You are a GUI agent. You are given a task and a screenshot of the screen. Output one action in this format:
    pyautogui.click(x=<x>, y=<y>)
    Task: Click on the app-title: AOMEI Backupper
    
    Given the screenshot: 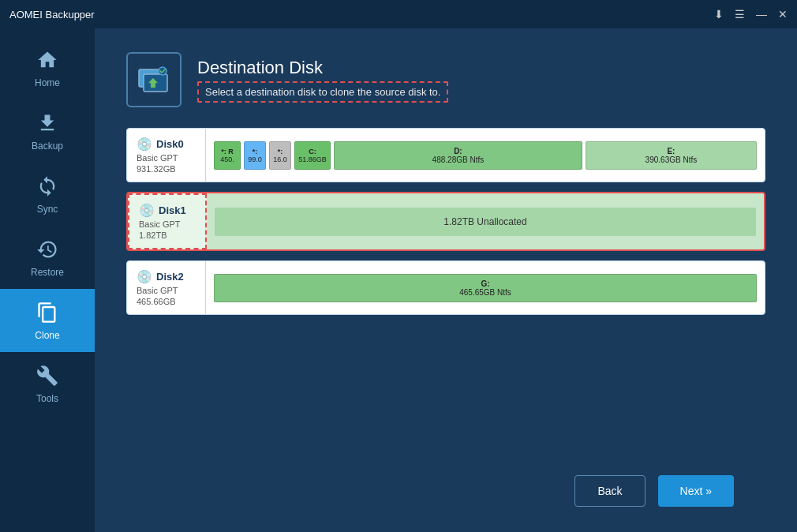 What is the action you would take?
    pyautogui.click(x=361, y=14)
    